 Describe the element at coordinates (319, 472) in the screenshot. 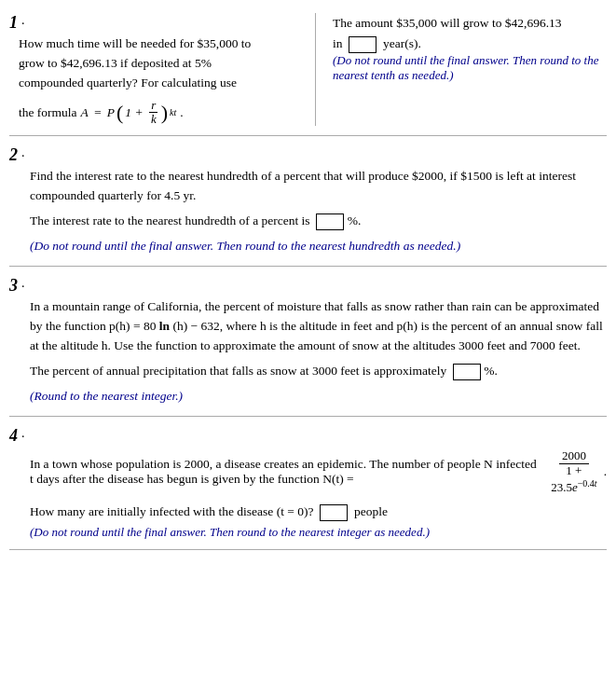

I see `q4-func-line: In a town whose population is 2000, a di…` at that location.